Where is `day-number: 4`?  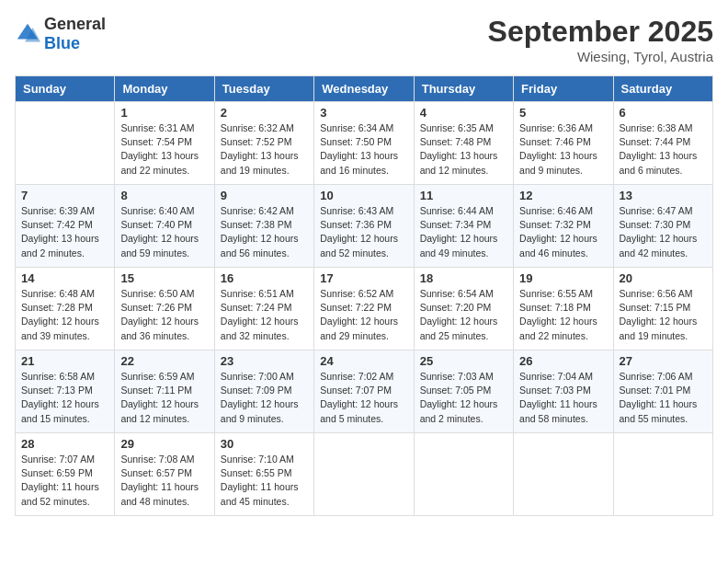
day-number: 4 is located at coordinates (463, 112).